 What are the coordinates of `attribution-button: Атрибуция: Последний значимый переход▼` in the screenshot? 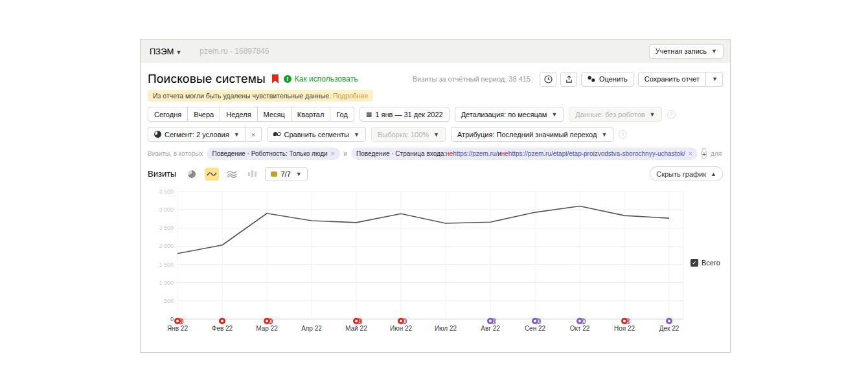 It's located at (532, 135).